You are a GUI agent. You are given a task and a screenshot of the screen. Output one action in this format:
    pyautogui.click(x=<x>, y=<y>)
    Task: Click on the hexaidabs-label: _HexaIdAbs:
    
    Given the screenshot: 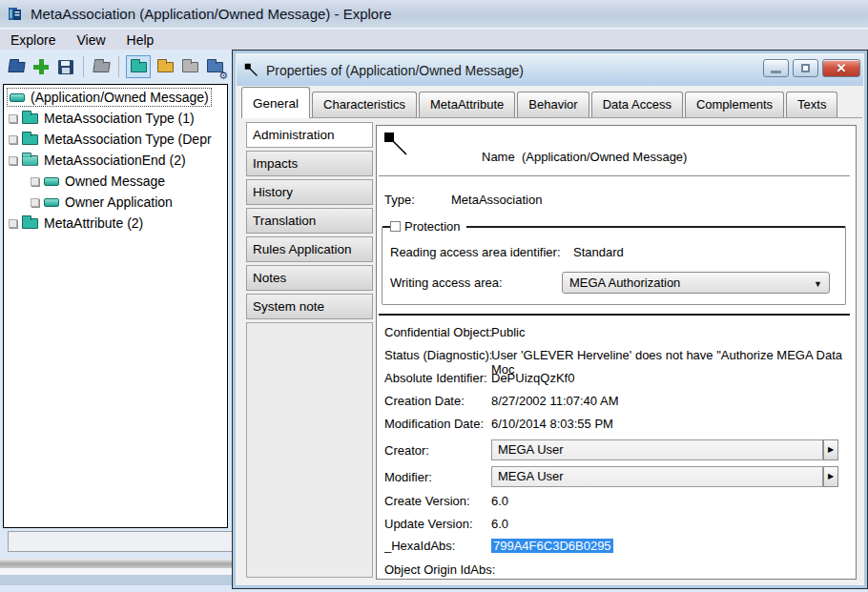 What is the action you would take?
    pyautogui.click(x=420, y=545)
    